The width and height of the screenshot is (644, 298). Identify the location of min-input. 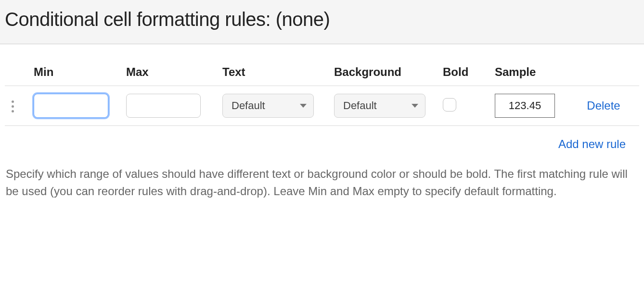
(71, 106).